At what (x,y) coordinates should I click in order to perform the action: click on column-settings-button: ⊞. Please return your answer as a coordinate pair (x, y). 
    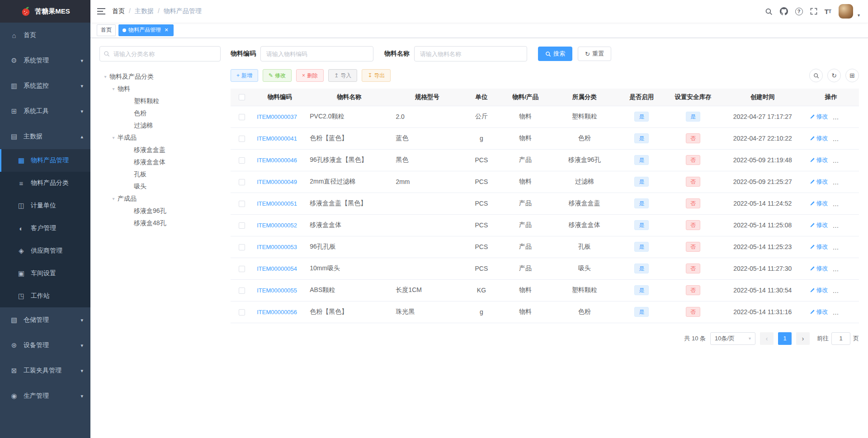
    Looking at the image, I should click on (852, 75).